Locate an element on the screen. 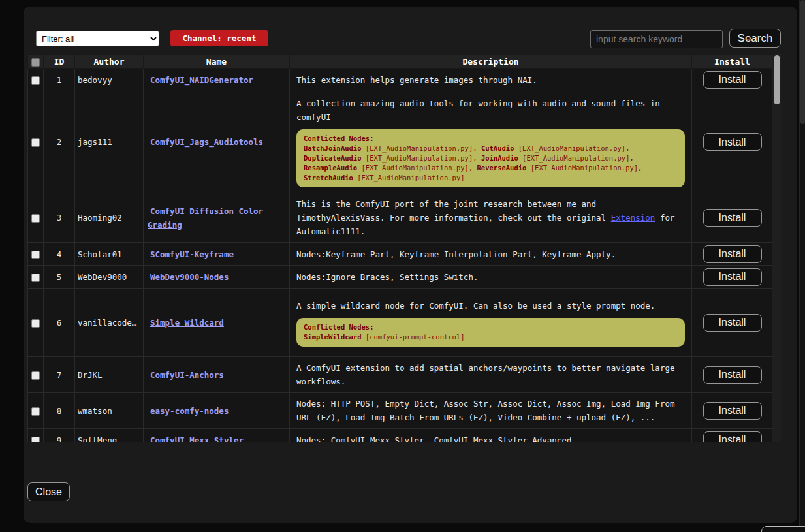 This screenshot has height=532, width=805. page-scrollbar is located at coordinates (802, 266).